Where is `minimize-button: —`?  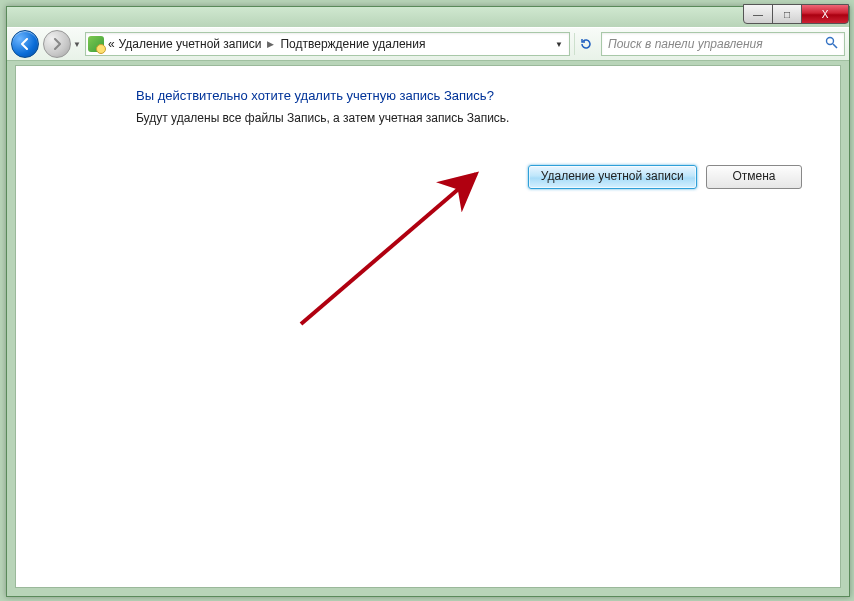
minimize-button: — is located at coordinates (758, 14).